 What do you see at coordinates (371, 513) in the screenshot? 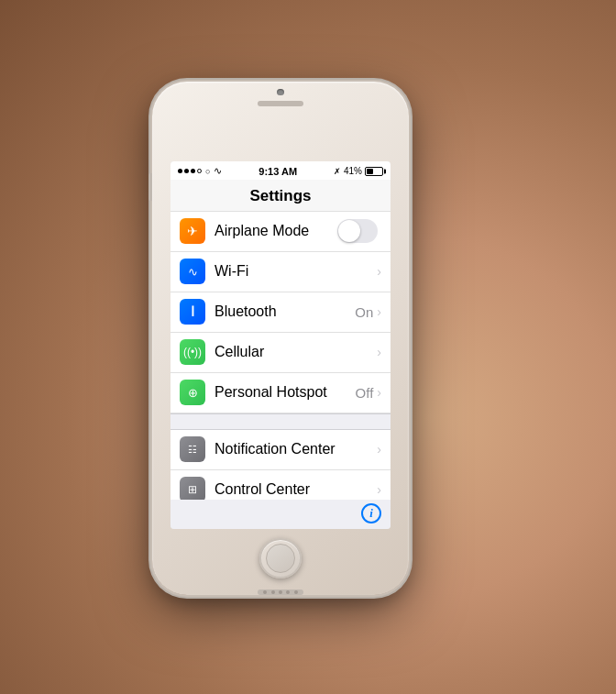
I see `info-button: i` at bounding box center [371, 513].